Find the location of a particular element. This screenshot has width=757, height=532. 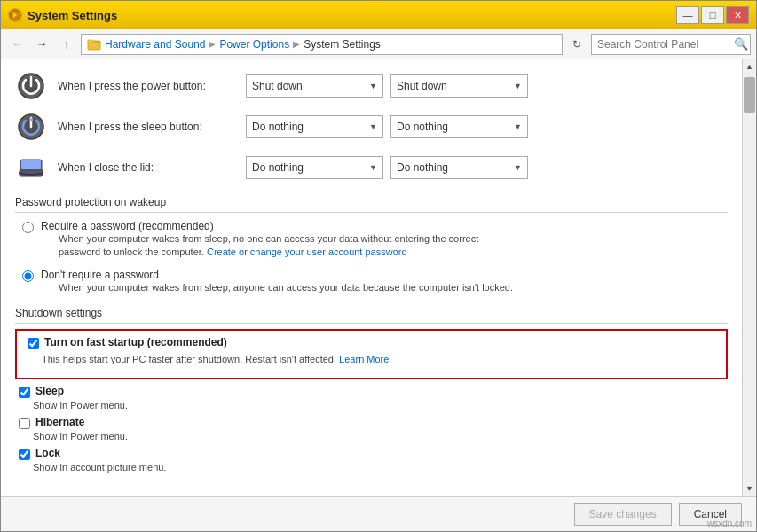

learn-more-link: Learn More is located at coordinates (364, 359).